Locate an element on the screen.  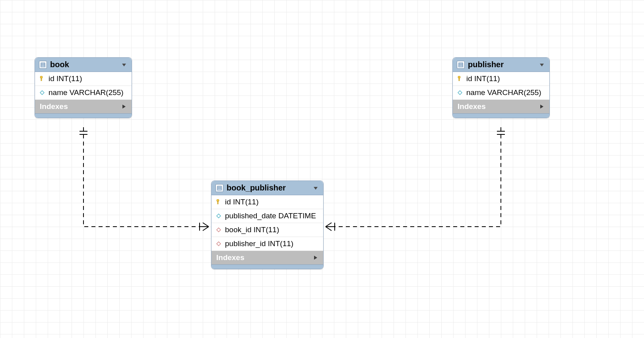
column-row: published_date DATETIME is located at coordinates (267, 216).